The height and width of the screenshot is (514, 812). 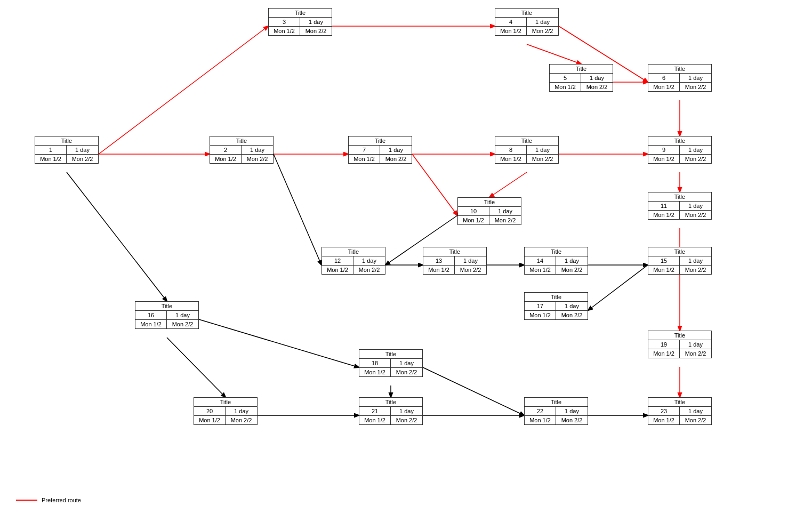 What do you see at coordinates (242, 141) in the screenshot?
I see `node-title-2: Title` at bounding box center [242, 141].